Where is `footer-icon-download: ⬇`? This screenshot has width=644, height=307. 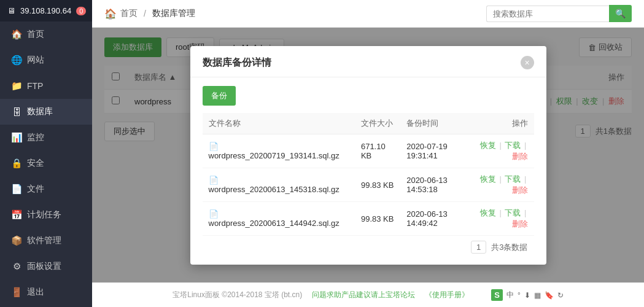 footer-icon-download: ⬇ is located at coordinates (527, 295).